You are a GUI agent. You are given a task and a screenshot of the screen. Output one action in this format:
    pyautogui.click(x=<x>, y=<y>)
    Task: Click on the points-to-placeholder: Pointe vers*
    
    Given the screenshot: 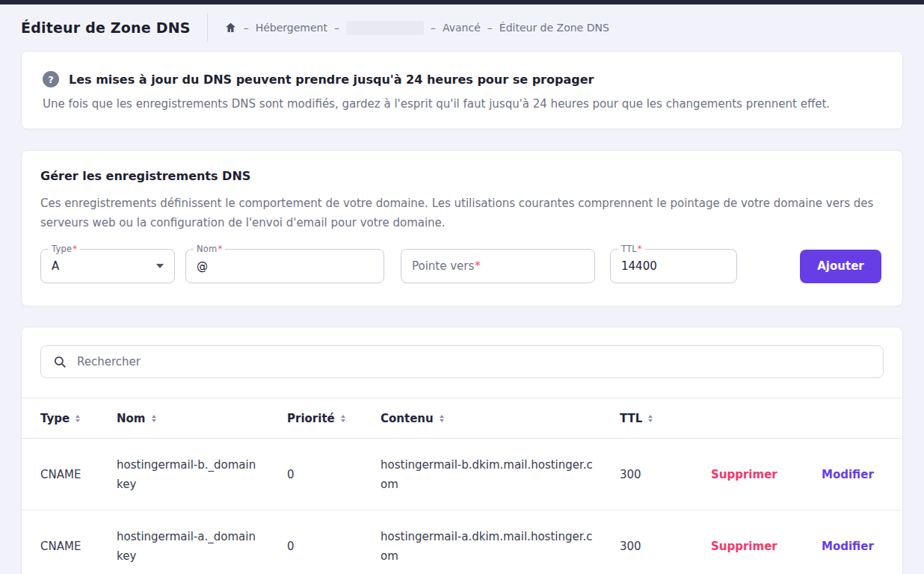 What is the action you would take?
    pyautogui.click(x=446, y=266)
    